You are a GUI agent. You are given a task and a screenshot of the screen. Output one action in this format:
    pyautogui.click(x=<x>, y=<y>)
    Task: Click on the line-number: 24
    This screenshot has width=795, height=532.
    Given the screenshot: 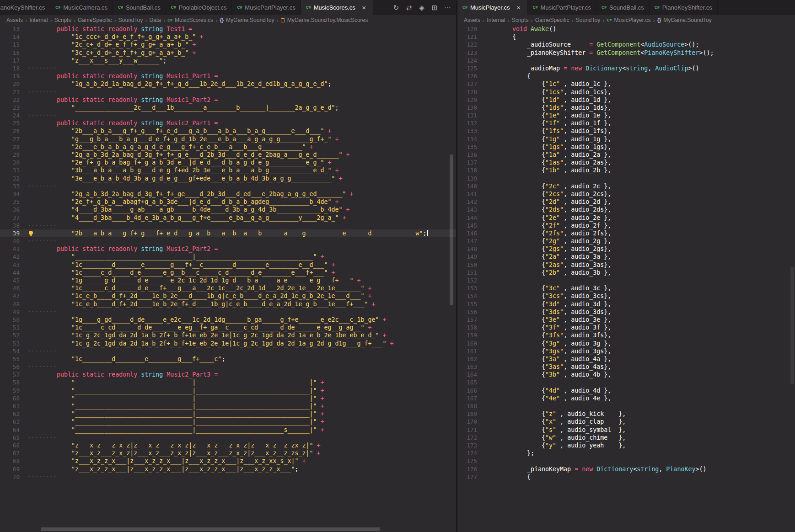 What is the action you would take?
    pyautogui.click(x=14, y=115)
    